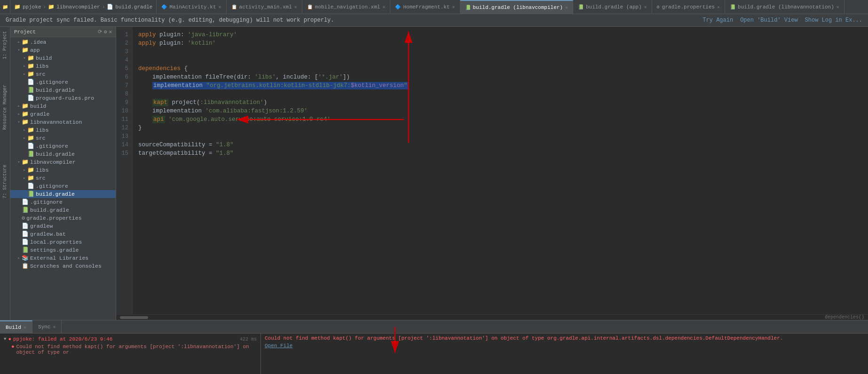 This screenshot has width=868, height=374. I want to click on line-num-5: 5, so click(124, 69).